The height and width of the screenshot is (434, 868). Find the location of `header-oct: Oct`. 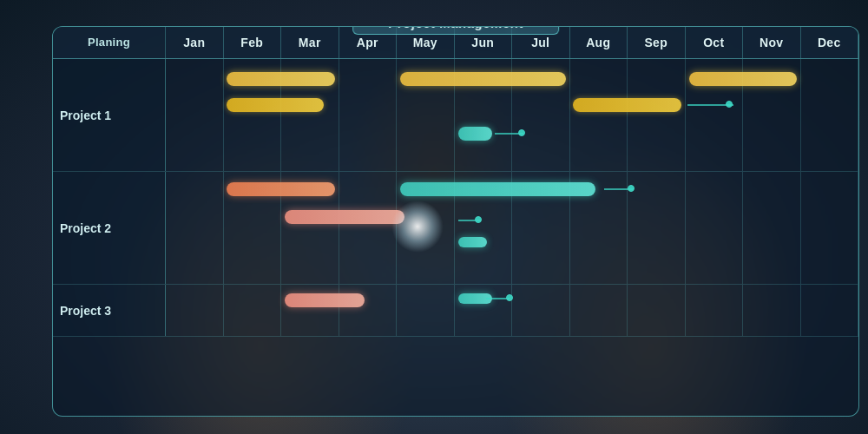

header-oct: Oct is located at coordinates (715, 43).